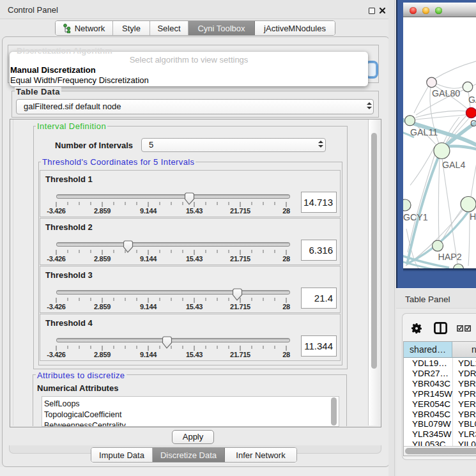  What do you see at coordinates (472, 100) in the screenshot?
I see `svg-text: GA` at bounding box center [472, 100].